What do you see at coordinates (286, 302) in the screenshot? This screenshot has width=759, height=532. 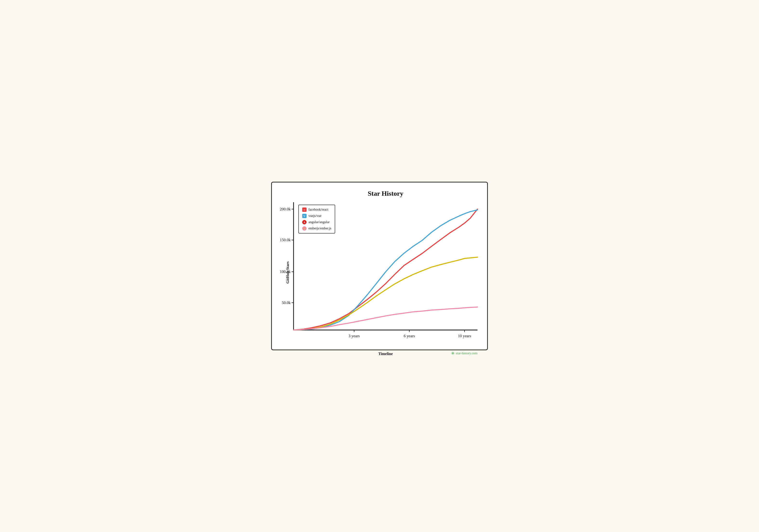 I see `svg-text: 50.0k` at bounding box center [286, 302].